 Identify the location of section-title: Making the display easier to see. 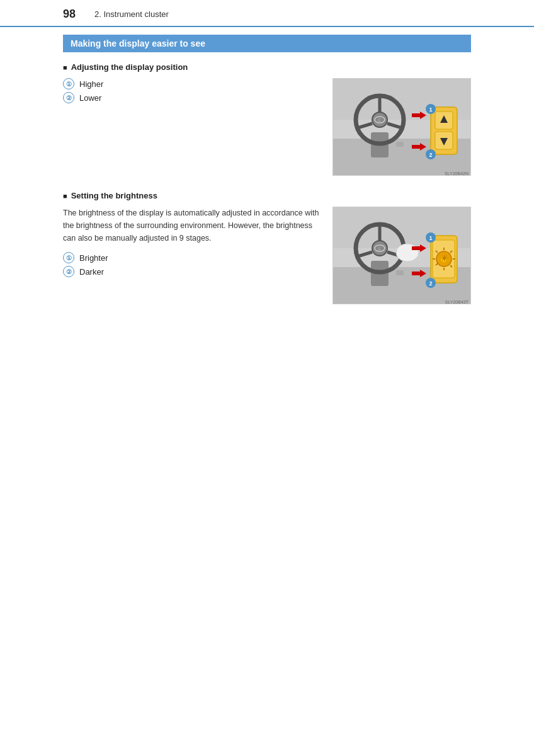
(138, 43).